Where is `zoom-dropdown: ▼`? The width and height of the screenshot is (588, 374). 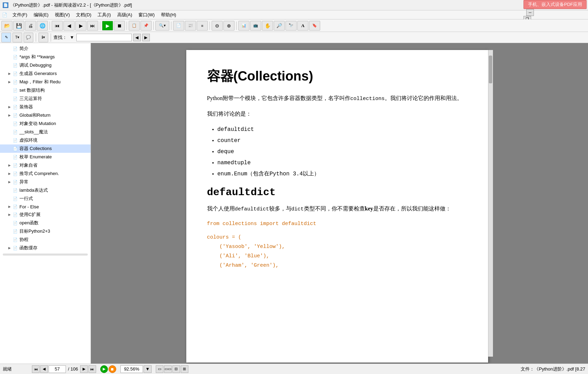
zoom-dropdown: ▼ is located at coordinates (148, 369).